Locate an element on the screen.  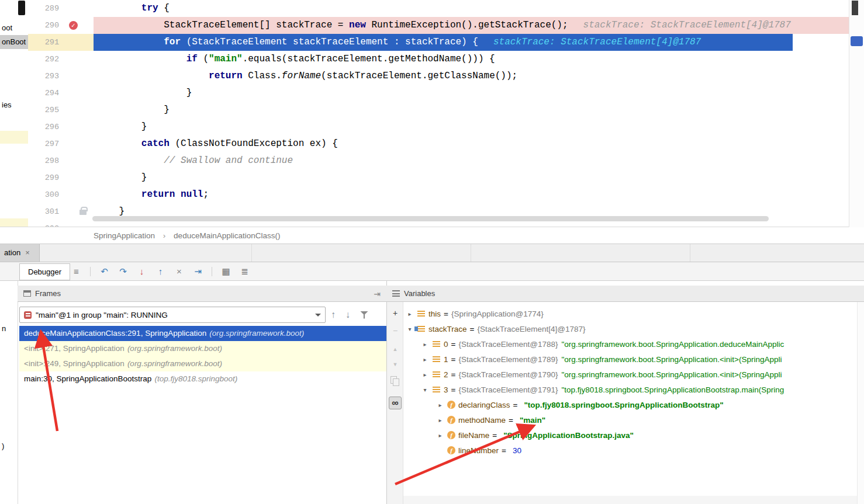
code-text: return Class.forName(stackTraceElement.g… is located at coordinates (471, 76).